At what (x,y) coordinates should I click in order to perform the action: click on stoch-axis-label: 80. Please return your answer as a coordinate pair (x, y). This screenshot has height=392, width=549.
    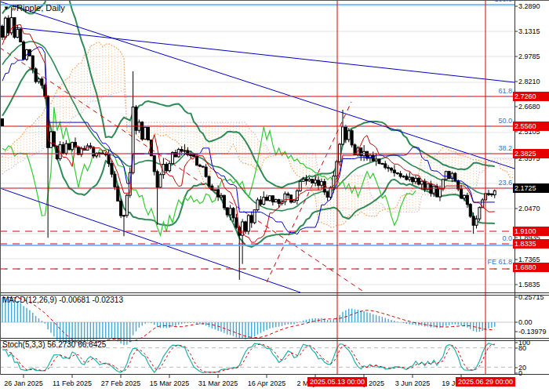
    Looking at the image, I should click on (522, 348).